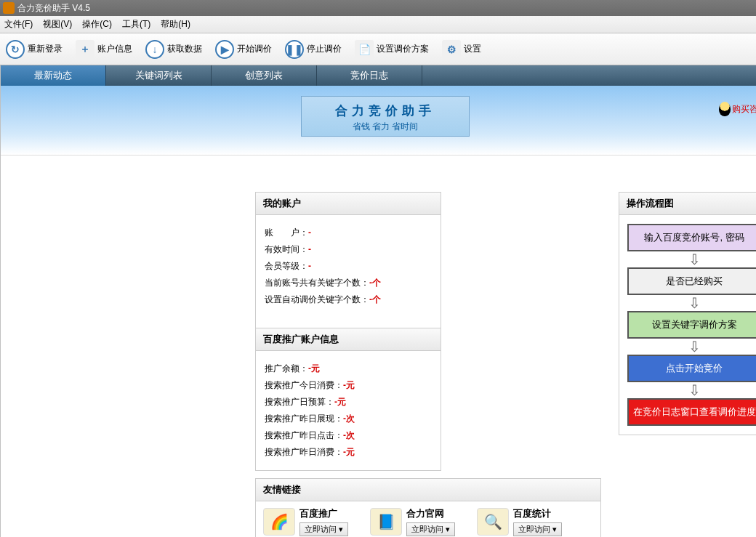 This screenshot has width=756, height=537. Describe the element at coordinates (279, 522) in the screenshot. I see `rainbow-icon: 🌈` at that location.